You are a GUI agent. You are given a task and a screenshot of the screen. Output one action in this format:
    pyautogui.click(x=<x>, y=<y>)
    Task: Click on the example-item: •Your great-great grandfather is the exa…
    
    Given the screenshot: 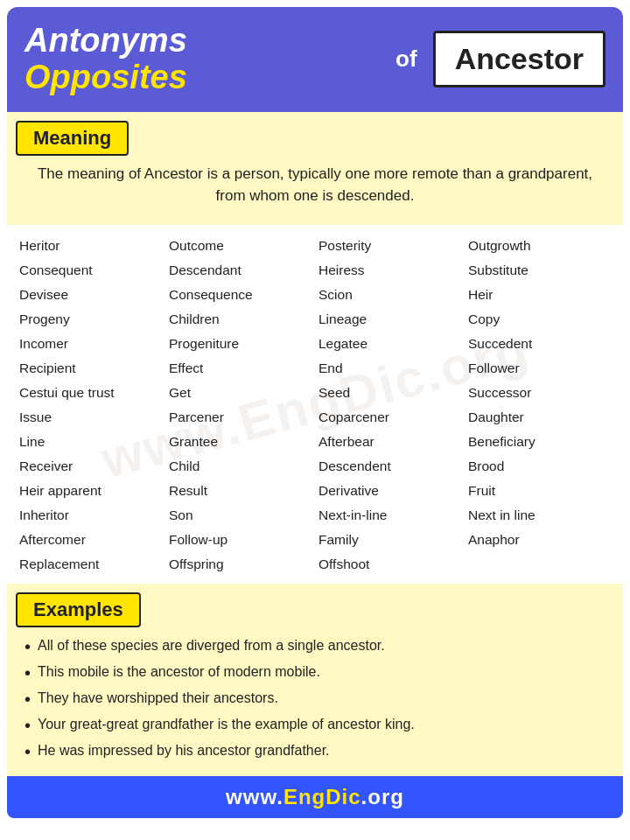 What is the action you would take?
    pyautogui.click(x=317, y=725)
    